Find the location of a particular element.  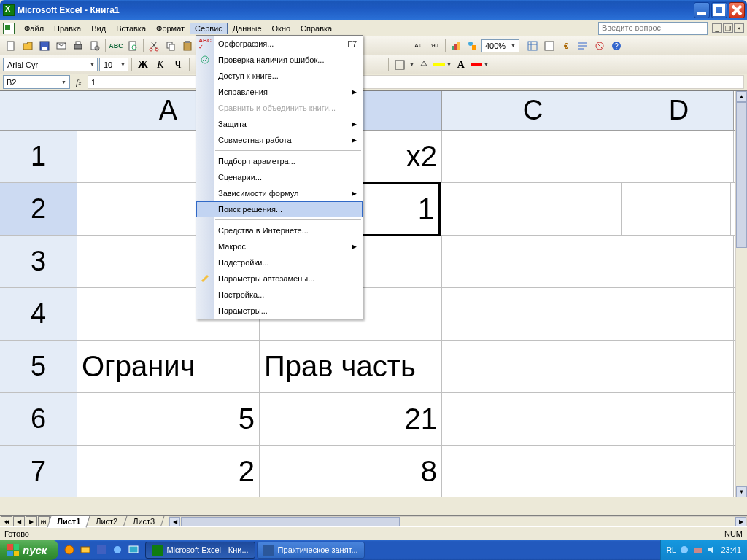

row-head-6: 6 is located at coordinates (39, 419).